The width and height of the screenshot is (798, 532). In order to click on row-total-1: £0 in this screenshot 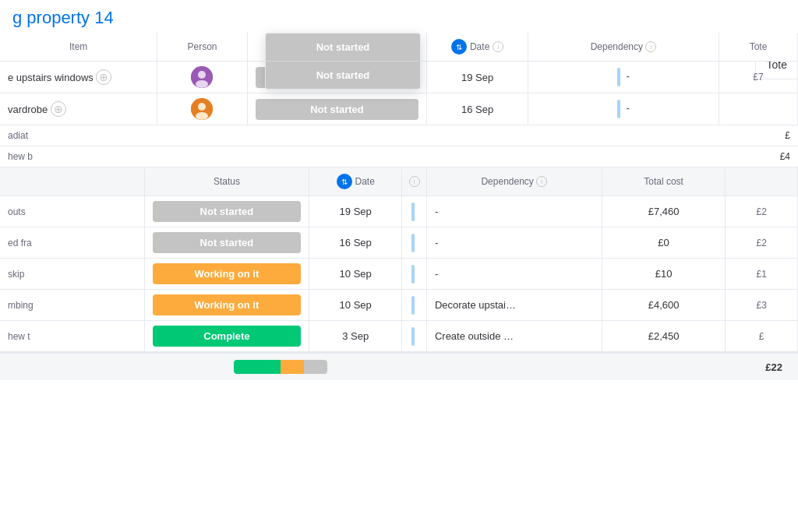, I will do `click(664, 243)`.